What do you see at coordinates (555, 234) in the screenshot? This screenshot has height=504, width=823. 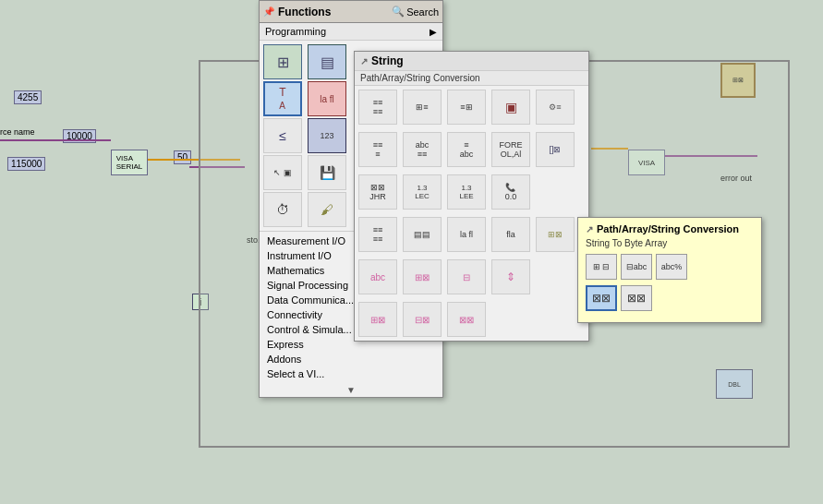 I see `str-item-3-4: ⊞⊠` at bounding box center [555, 234].